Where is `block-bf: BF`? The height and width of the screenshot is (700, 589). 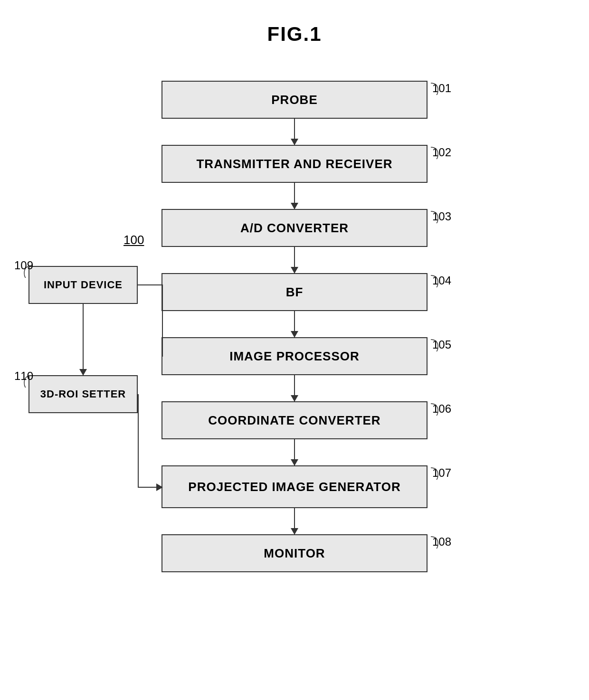
block-bf: BF is located at coordinates (294, 292).